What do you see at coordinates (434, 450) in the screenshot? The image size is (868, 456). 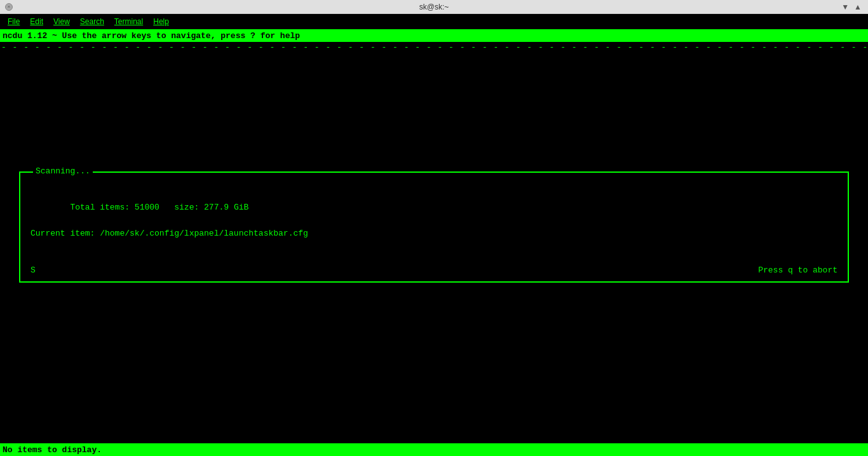 I see `status-bottom-bar: No items to display.` at bounding box center [434, 450].